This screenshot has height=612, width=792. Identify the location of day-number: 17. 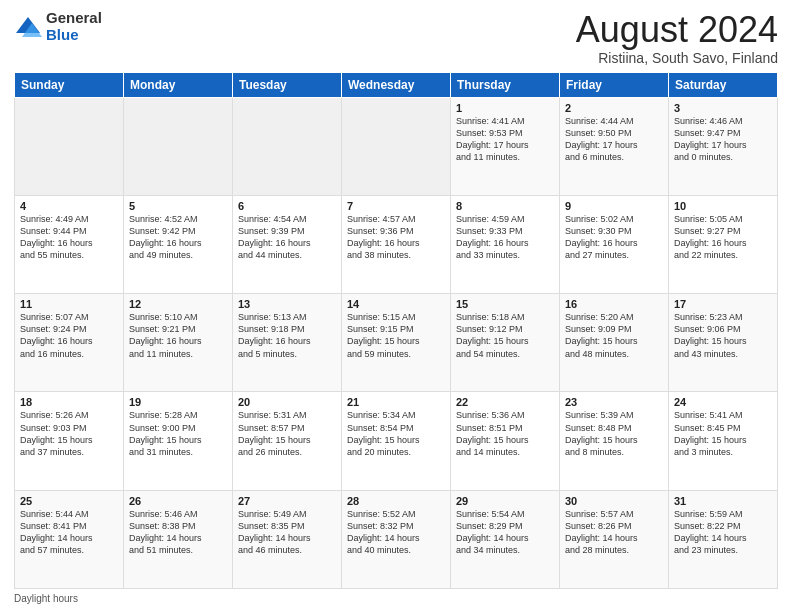
(723, 304).